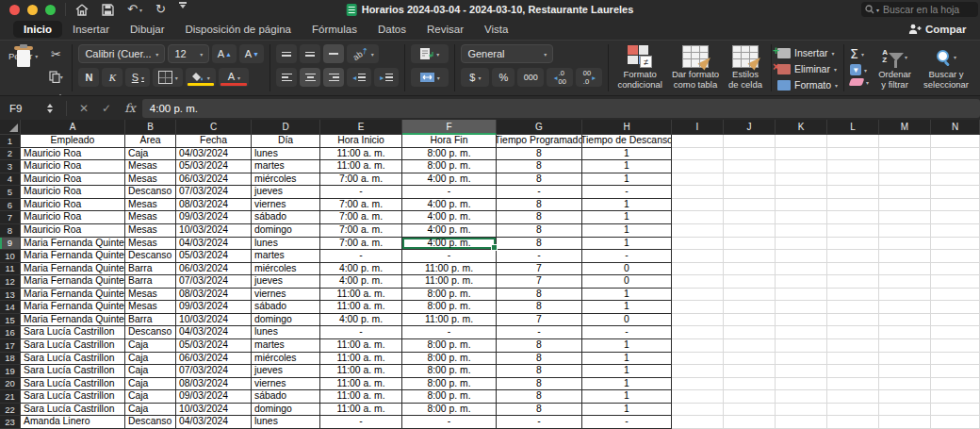 The image size is (980, 429). Describe the element at coordinates (286, 321) in the screenshot. I see `cell-D15: domingo` at that location.